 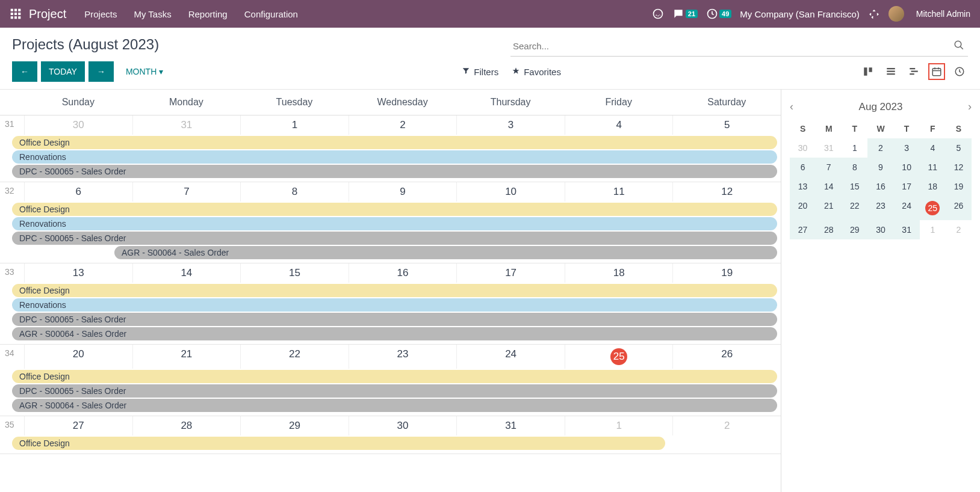 What do you see at coordinates (891, 72) in the screenshot?
I see `list-view-icon` at bounding box center [891, 72].